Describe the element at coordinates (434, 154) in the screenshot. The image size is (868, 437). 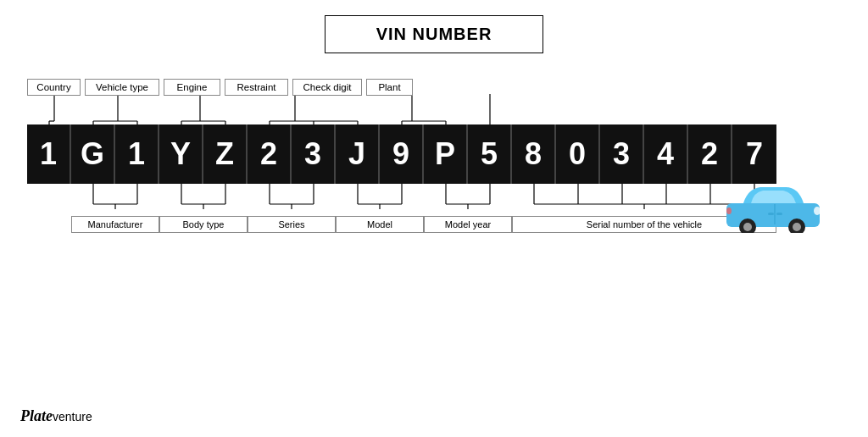
I see `vin-row: 1 G 1 Y Z 2 3 J 9 P 5 8 0 3 4 2 7` at that location.